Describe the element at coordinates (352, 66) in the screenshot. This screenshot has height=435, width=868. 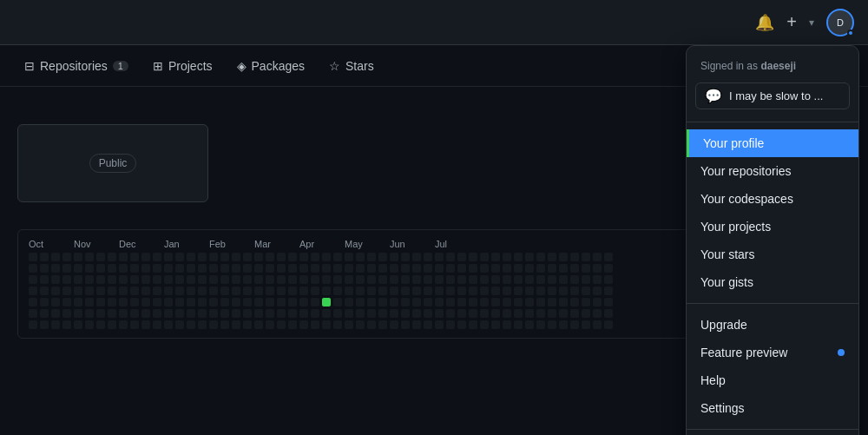
I see `subnav-item-stars: ☆ Stars` at that location.